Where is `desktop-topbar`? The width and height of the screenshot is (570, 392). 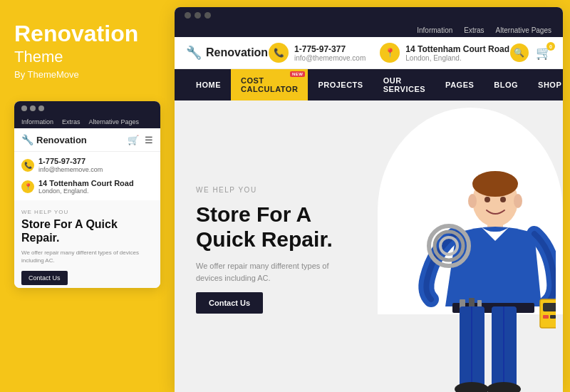
desktop-topbar is located at coordinates (369, 16).